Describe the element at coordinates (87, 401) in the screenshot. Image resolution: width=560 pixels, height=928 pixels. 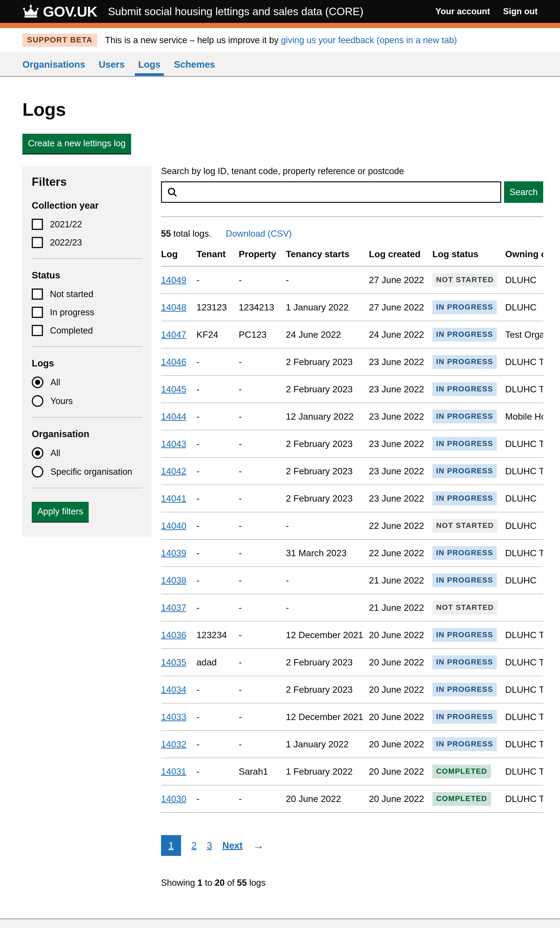
I see `radio-option-logs-yours: Yours` at that location.